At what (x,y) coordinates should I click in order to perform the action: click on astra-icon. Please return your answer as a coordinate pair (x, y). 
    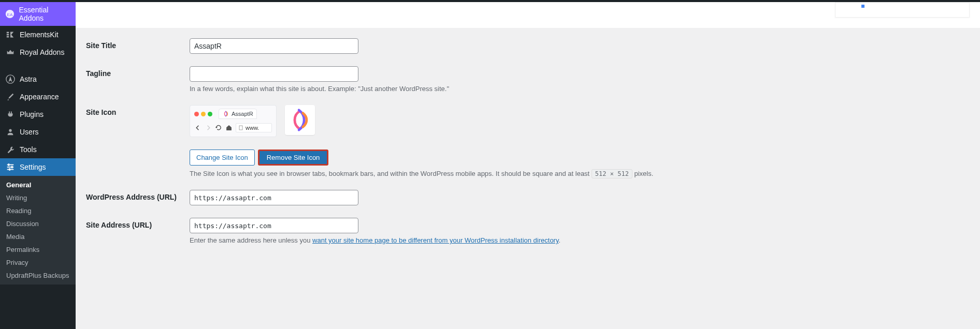
    Looking at the image, I should click on (10, 79).